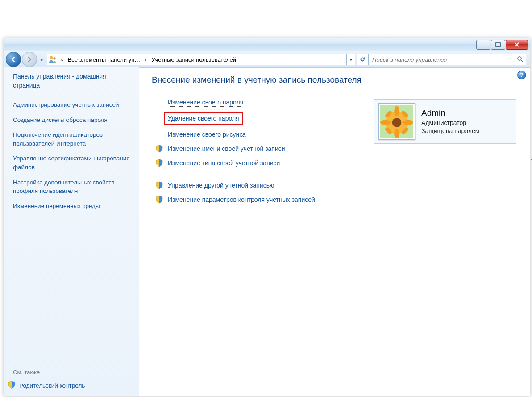  Describe the element at coordinates (52, 386) in the screenshot. I see `see-also-link-label: Родительский контроль` at that location.